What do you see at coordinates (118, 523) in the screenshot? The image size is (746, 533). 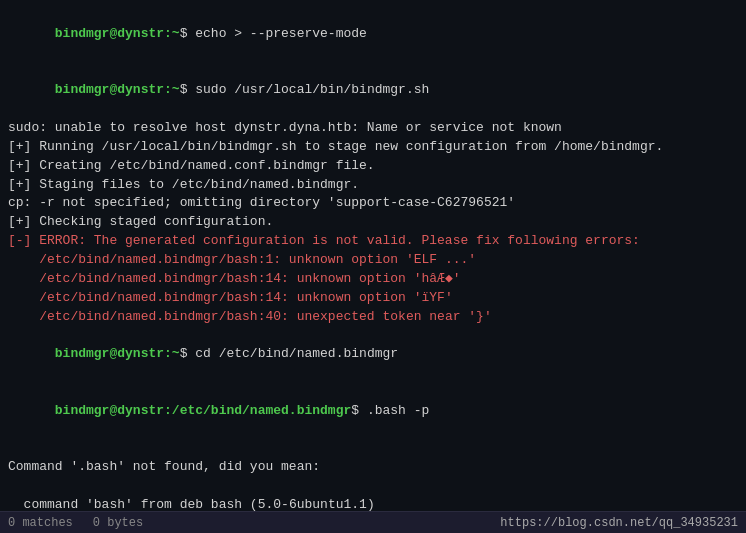 I see `bytes-count: 0 bytes` at bounding box center [118, 523].